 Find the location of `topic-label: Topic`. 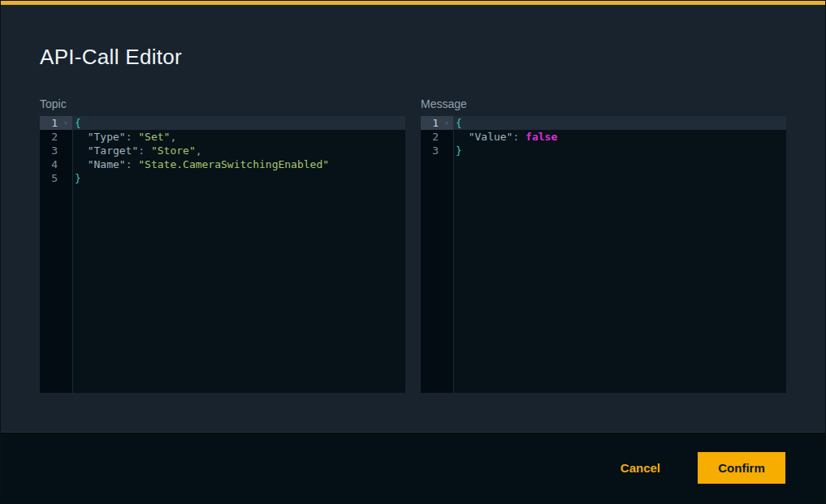

topic-label: Topic is located at coordinates (223, 104).